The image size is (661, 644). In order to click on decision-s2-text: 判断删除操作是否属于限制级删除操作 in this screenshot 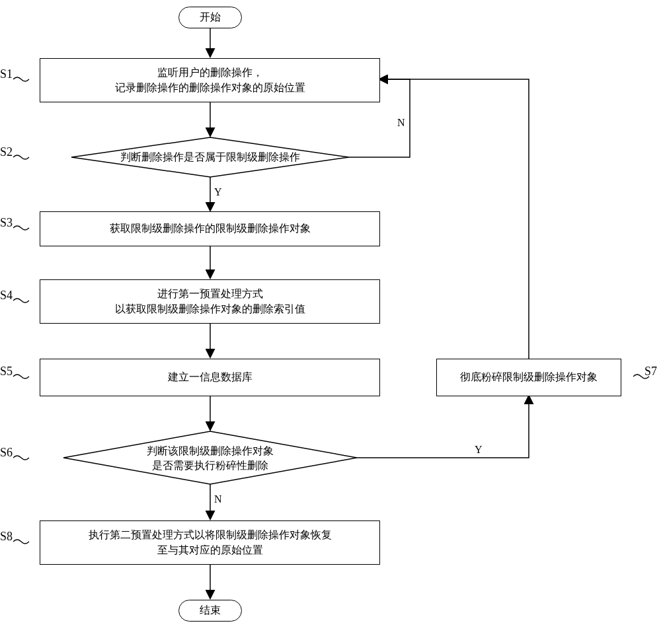, I will do `click(210, 157)`.